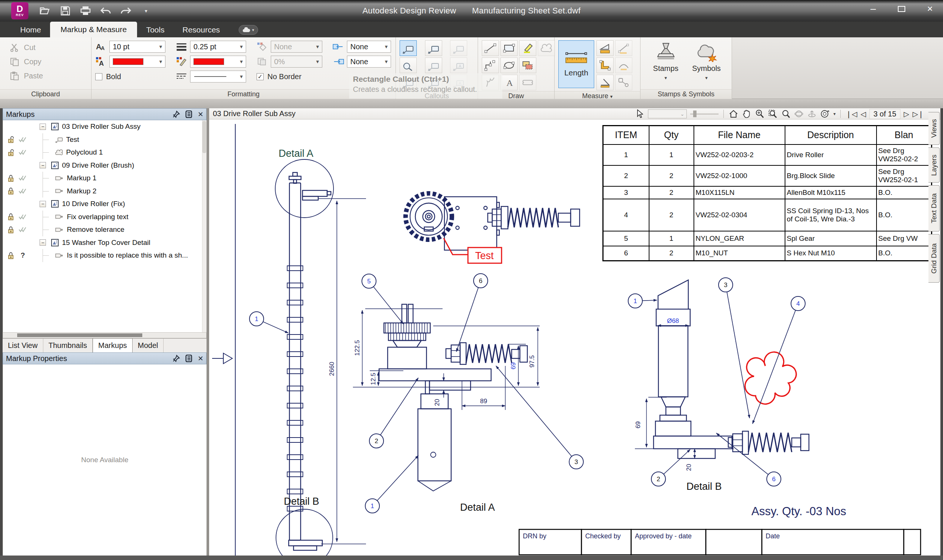 The width and height of the screenshot is (943, 560). What do you see at coordinates (640, 114) in the screenshot?
I see `select-cursor-icon` at bounding box center [640, 114].